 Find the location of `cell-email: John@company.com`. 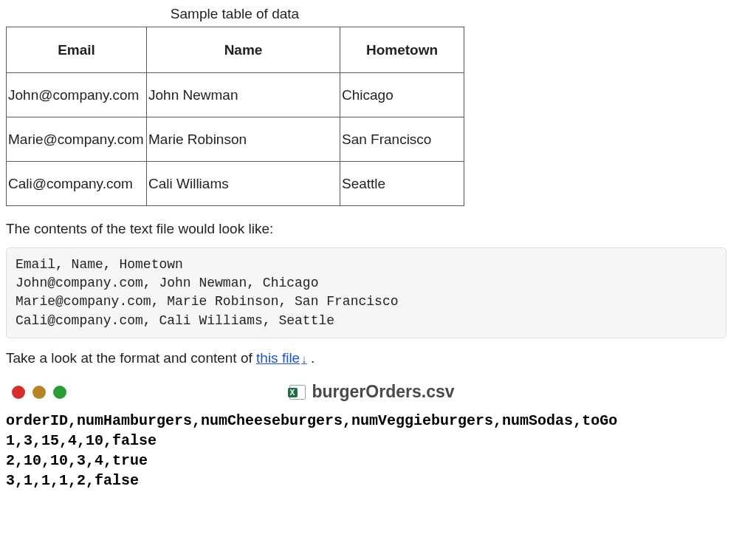

cell-email: John@company.com is located at coordinates (77, 95).